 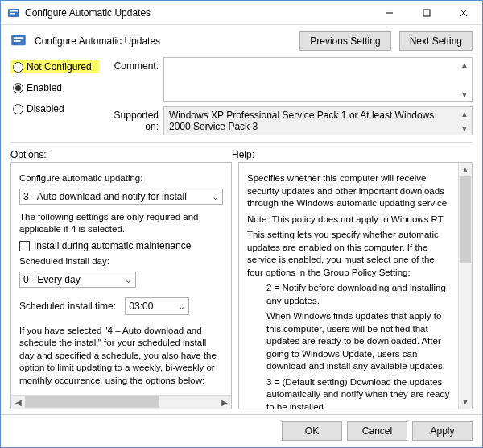 I want to click on next-setting-button: Next Setting, so click(x=436, y=41).